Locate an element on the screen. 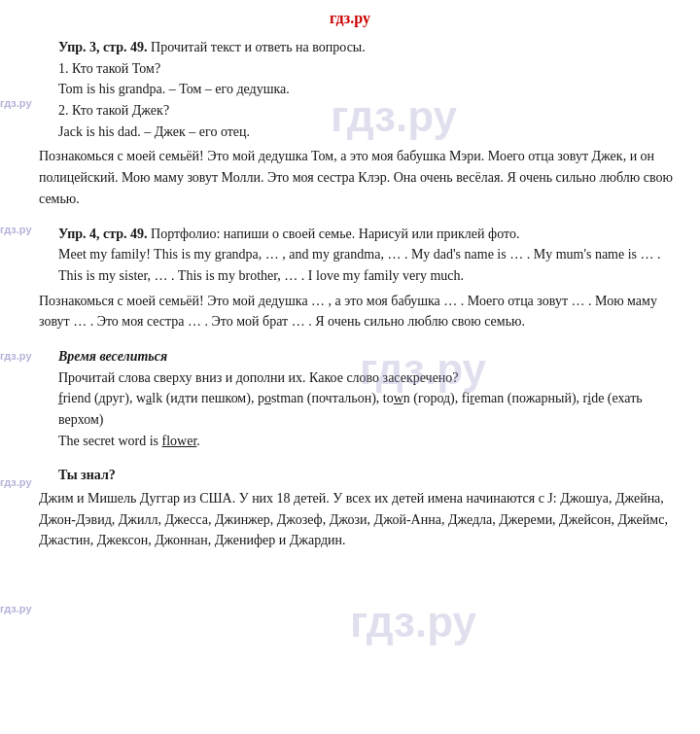 This screenshot has width=700, height=734. watermark-7: гдз.ру is located at coordinates (16, 609).